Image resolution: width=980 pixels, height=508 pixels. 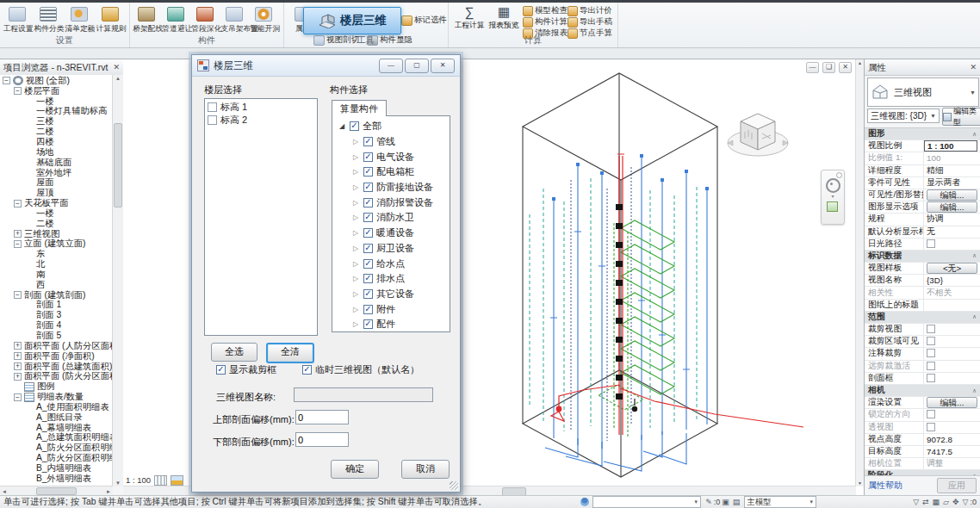 What do you see at coordinates (261, 121) in the screenshot?
I see `floor-item: 标高 2` at bounding box center [261, 121].